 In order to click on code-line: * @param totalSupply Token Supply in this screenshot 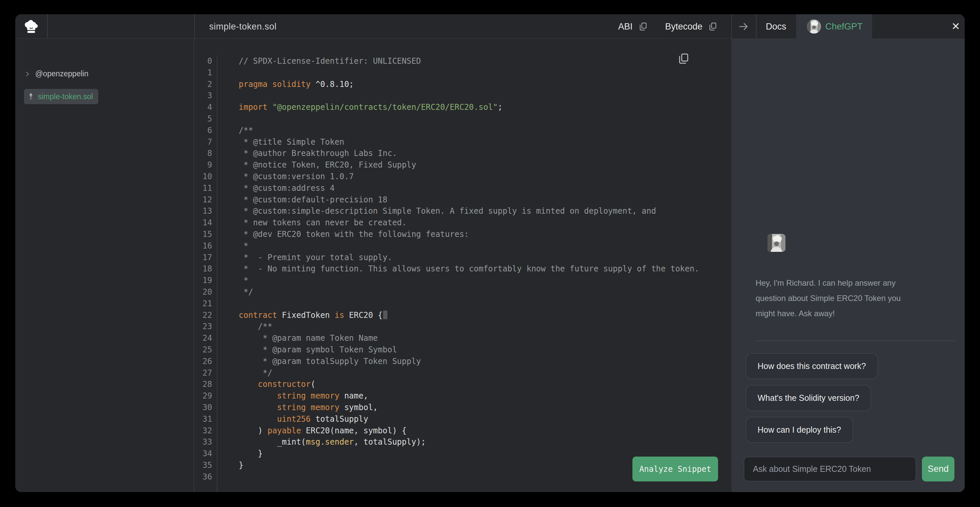, I will do `click(469, 361)`.